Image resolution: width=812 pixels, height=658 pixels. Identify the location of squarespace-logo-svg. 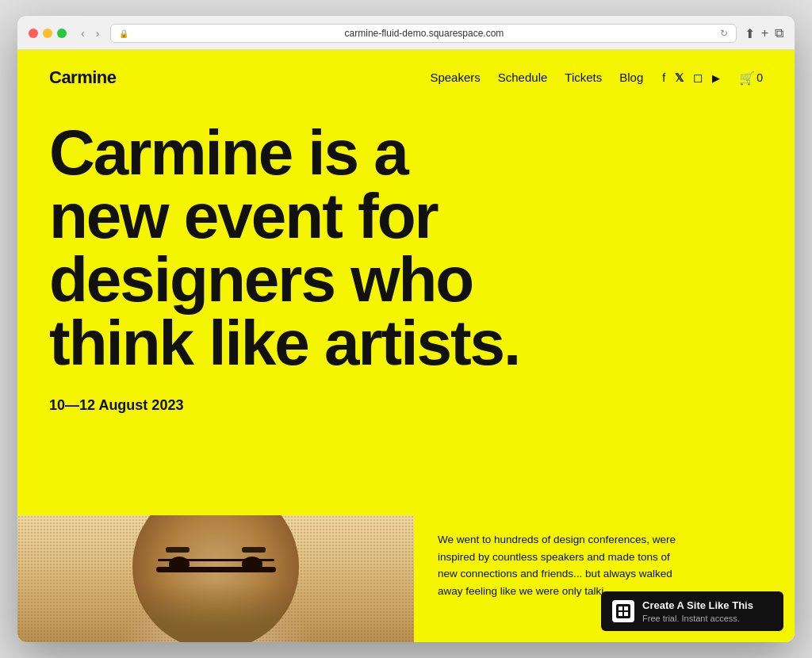
(623, 611).